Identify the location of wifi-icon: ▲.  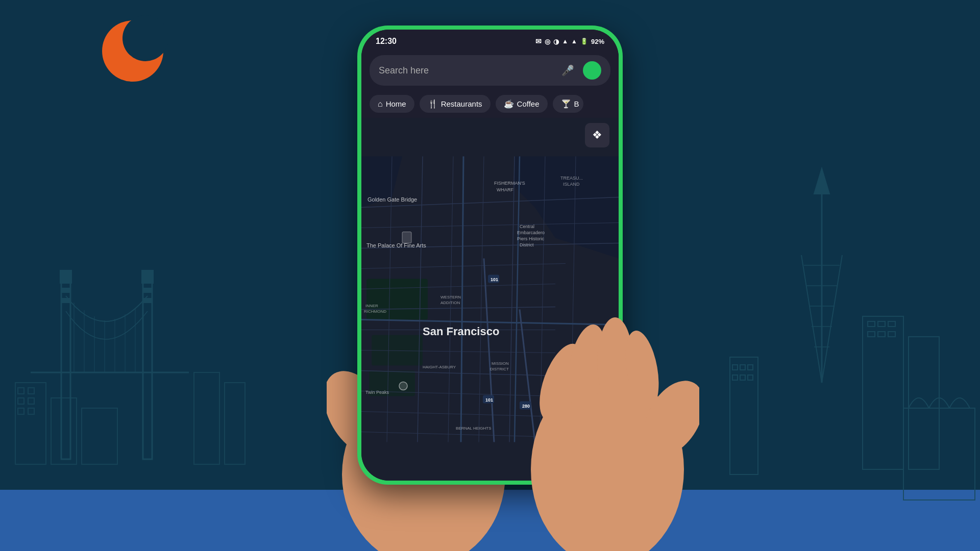
(565, 41).